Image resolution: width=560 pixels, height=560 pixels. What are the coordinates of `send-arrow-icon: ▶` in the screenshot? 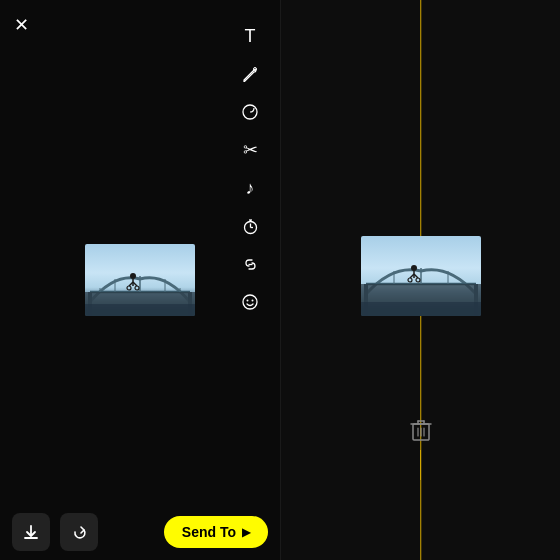 It's located at (246, 532).